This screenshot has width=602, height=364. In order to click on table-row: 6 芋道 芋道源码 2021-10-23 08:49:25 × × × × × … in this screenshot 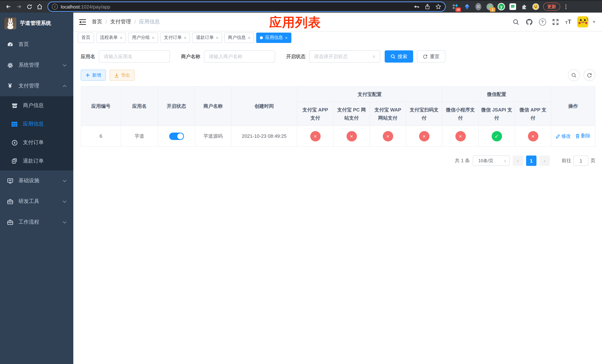, I will do `click(338, 136)`.